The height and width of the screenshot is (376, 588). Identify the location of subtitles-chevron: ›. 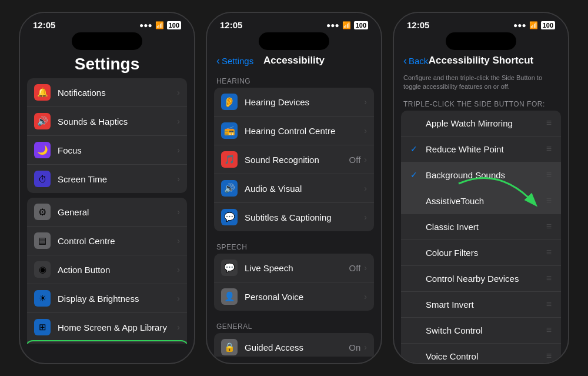
(366, 217).